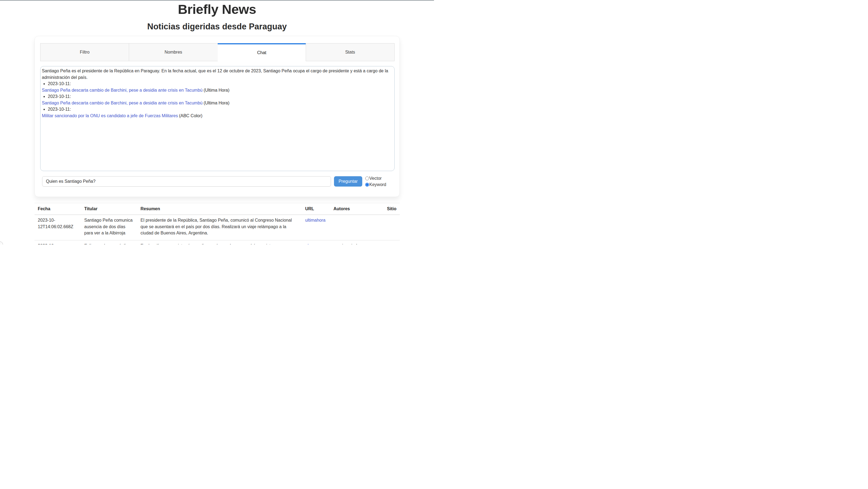 The height and width of the screenshot is (489, 868). I want to click on cell-autores, so click(357, 228).